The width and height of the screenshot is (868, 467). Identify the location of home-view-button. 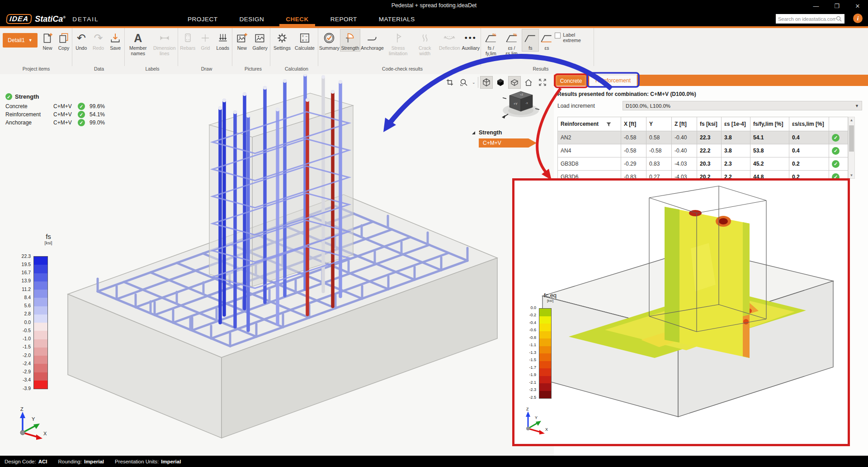
(528, 82).